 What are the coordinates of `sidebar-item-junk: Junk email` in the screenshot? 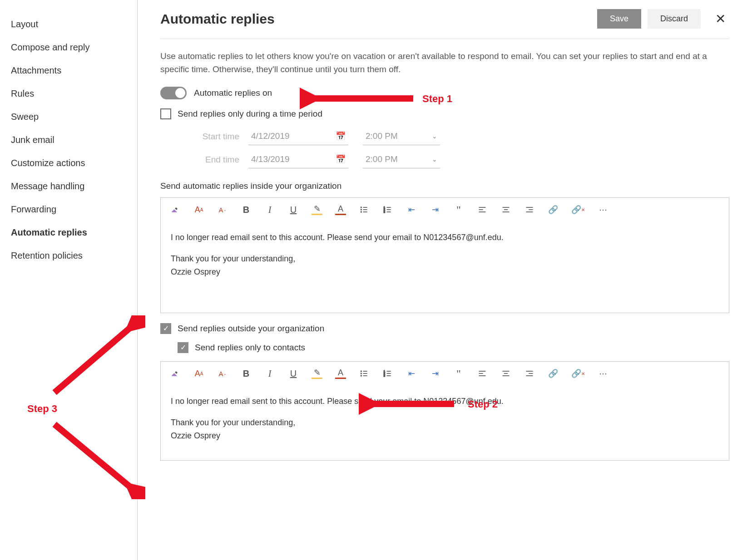 It's located at (74, 140).